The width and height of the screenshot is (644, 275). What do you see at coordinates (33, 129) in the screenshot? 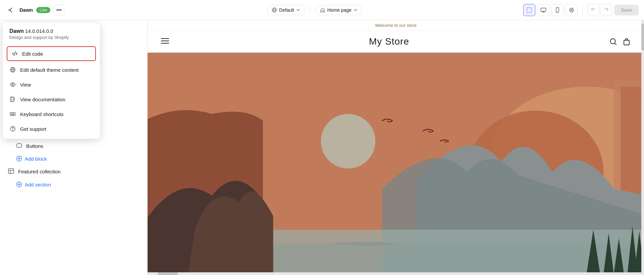
I see `get-support-label: Get support` at bounding box center [33, 129].